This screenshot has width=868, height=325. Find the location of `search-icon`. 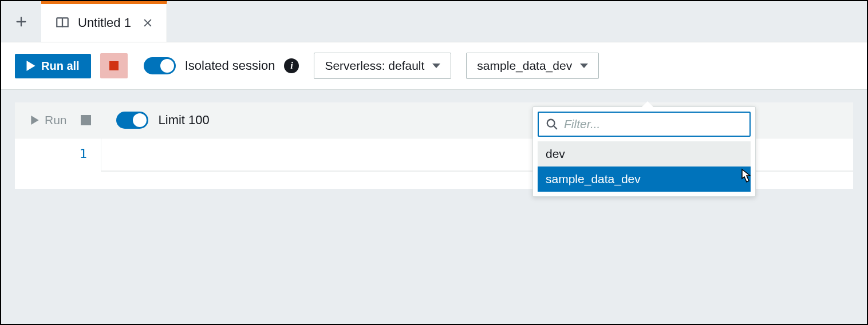

search-icon is located at coordinates (552, 124).